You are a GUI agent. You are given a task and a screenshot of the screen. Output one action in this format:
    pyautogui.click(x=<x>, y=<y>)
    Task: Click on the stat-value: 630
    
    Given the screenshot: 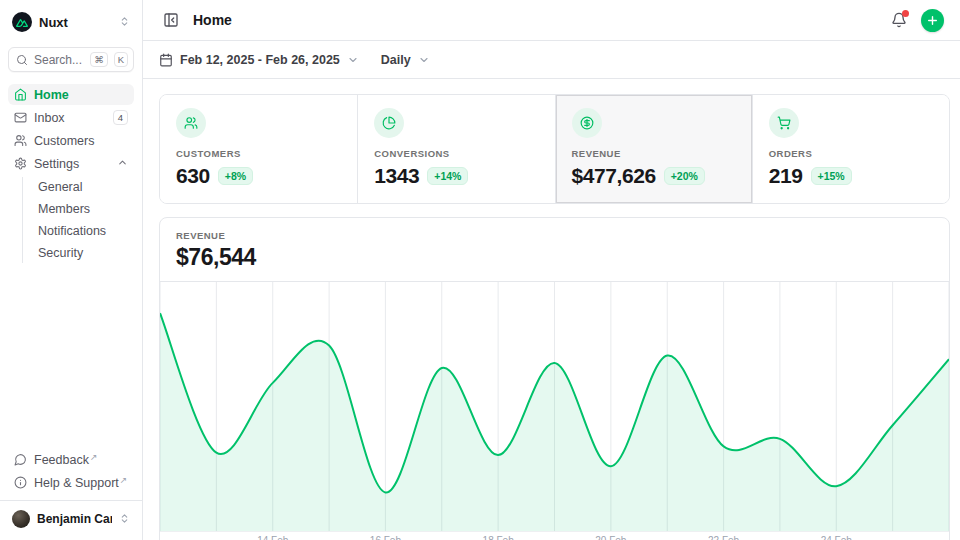 What is the action you would take?
    pyautogui.click(x=193, y=176)
    